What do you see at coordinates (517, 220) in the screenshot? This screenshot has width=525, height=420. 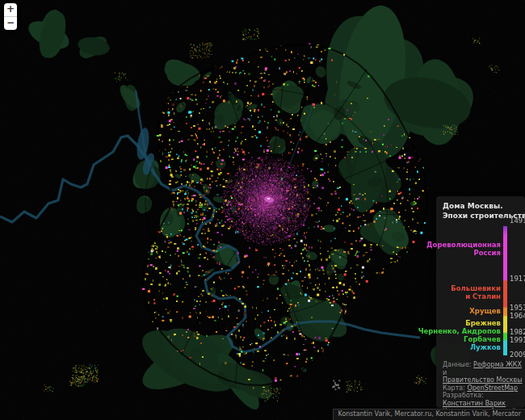 I see `year-tick: 1491` at bounding box center [517, 220].